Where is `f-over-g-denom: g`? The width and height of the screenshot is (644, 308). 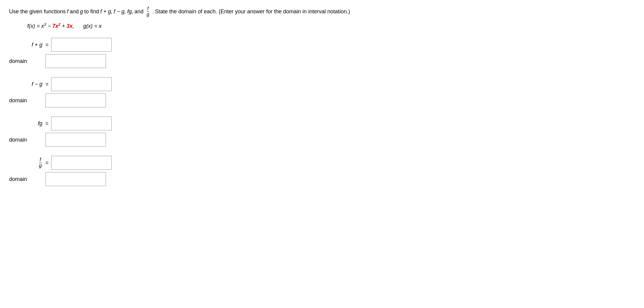 f-over-g-denom: g is located at coordinates (41, 166).